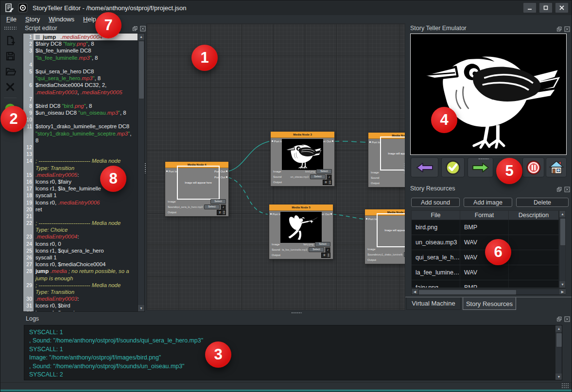  Describe the element at coordinates (33, 19) in the screenshot. I see `menu-story: Story` at that location.